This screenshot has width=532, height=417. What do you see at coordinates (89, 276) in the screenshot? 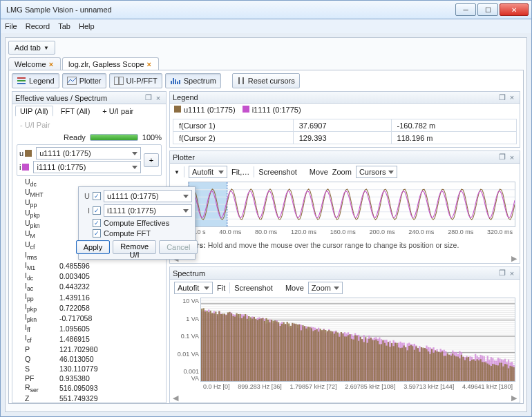
I see `table-row: Idc0.003405` at bounding box center [89, 276].